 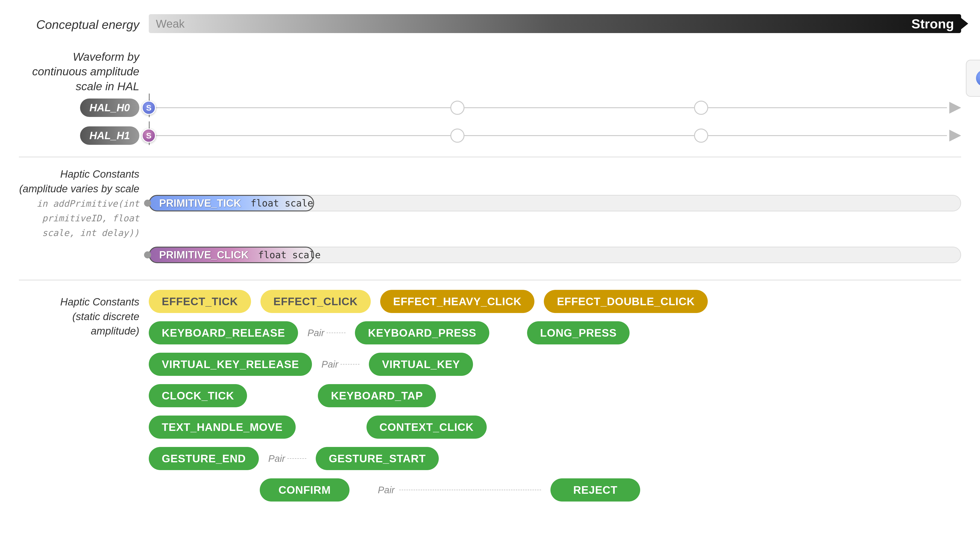 I want to click on composed-double-click-badge: Composed double click, so click(x=973, y=78).